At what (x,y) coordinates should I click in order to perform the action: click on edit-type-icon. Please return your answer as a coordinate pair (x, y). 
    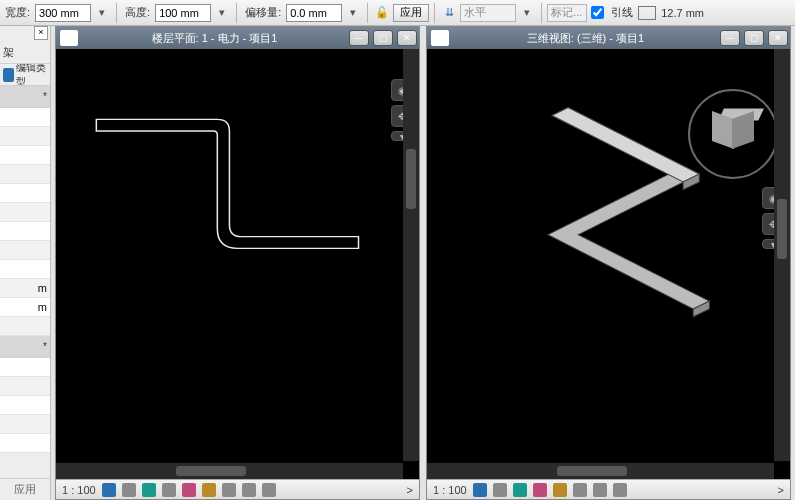
    Looking at the image, I should click on (8, 75).